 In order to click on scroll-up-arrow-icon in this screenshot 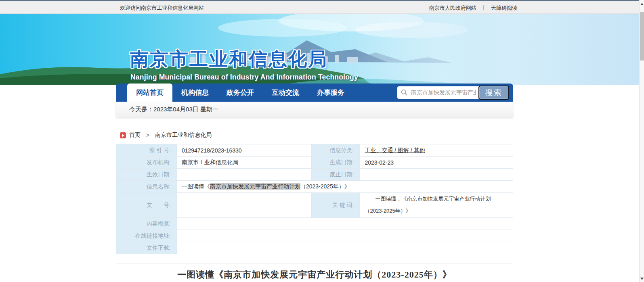, I will do `click(642, 4)`.